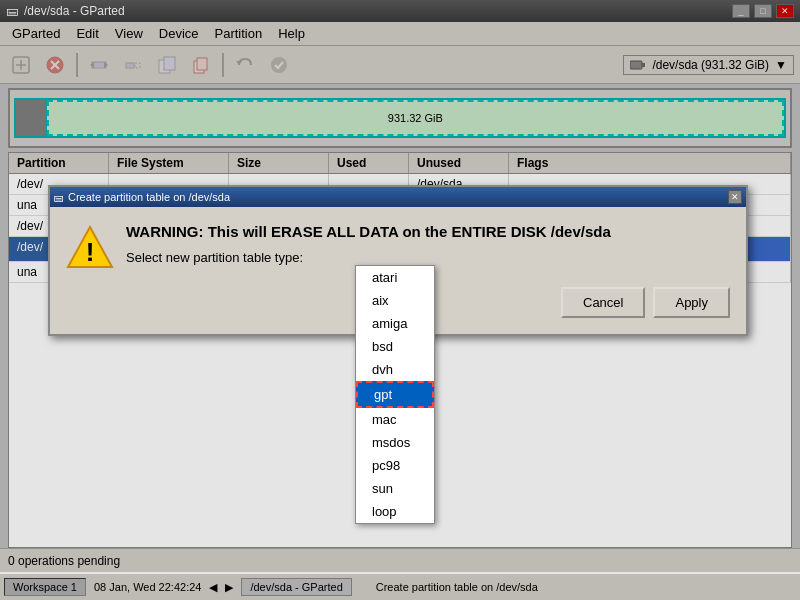 Image resolution: width=800 pixels, height=600 pixels. Describe the element at coordinates (395, 442) in the screenshot. I see `dropdown-item-msdos: msdos` at that location.